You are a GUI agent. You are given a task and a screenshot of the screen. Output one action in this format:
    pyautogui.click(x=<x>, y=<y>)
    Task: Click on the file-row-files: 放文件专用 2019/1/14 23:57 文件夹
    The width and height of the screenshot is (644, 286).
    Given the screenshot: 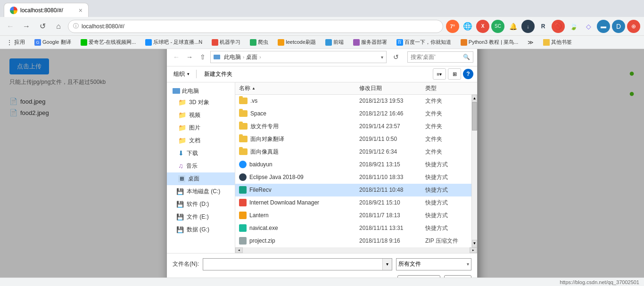 What is the action you would take?
    pyautogui.click(x=354, y=126)
    